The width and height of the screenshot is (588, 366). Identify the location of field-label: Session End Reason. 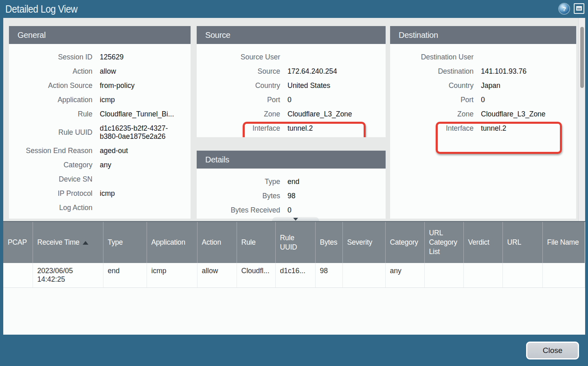
(50, 151).